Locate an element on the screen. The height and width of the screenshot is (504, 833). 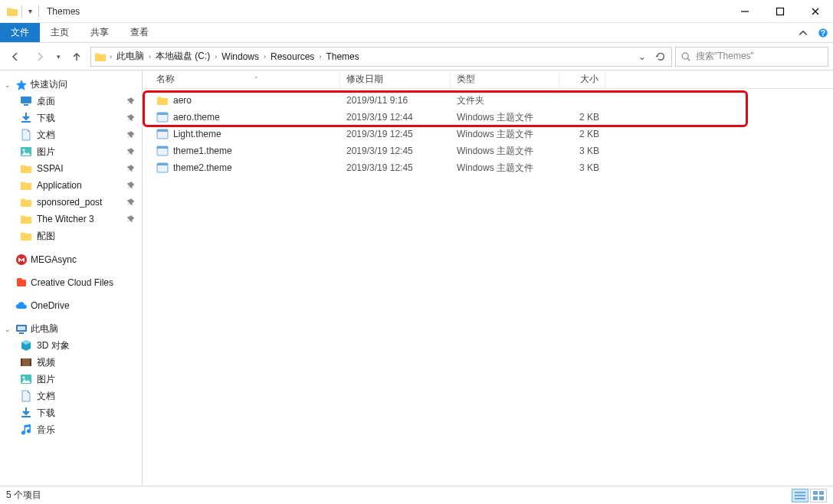
view-large-button is located at coordinates (818, 496).